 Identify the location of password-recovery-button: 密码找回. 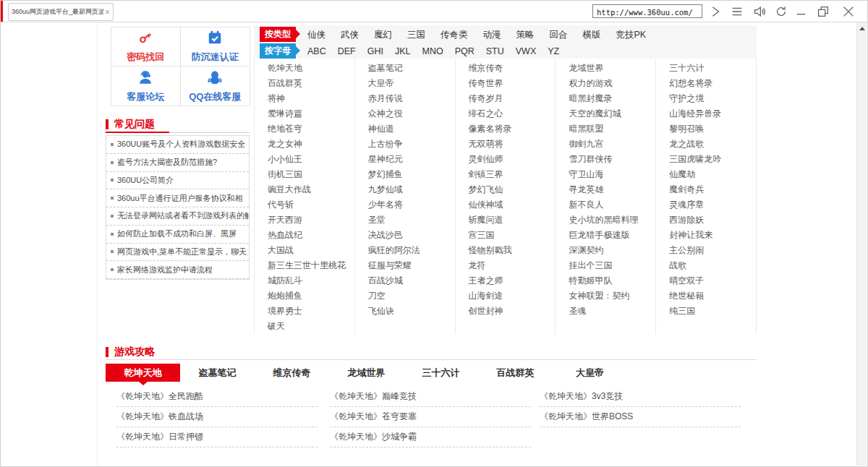
(146, 47).